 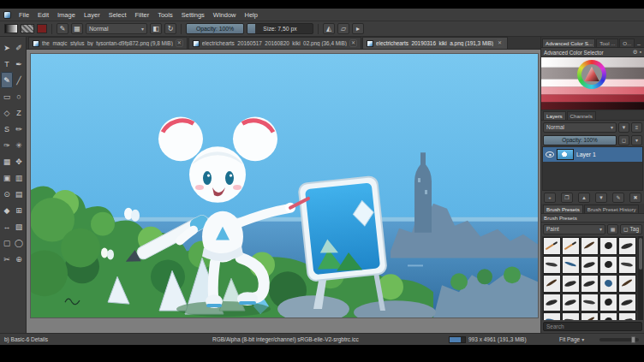 What do you see at coordinates (623, 140) in the screenshot?
I see `layer-lock-button: ◻` at bounding box center [623, 140].